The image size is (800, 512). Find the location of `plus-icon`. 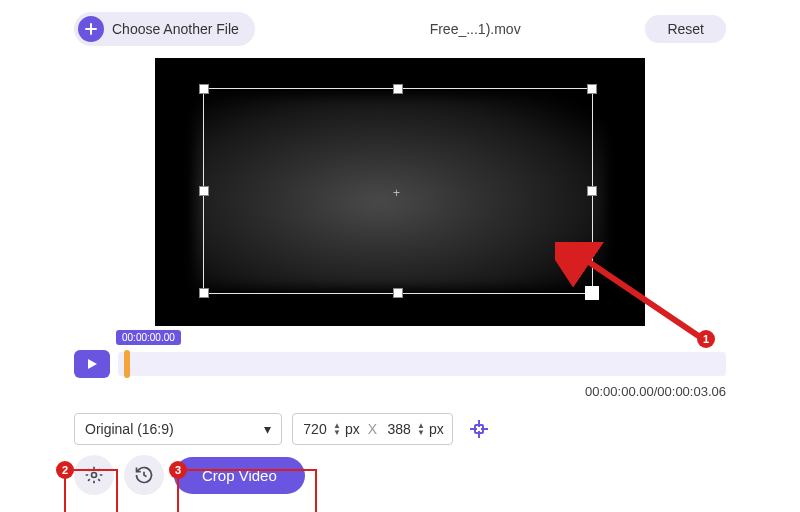

plus-icon is located at coordinates (91, 29).